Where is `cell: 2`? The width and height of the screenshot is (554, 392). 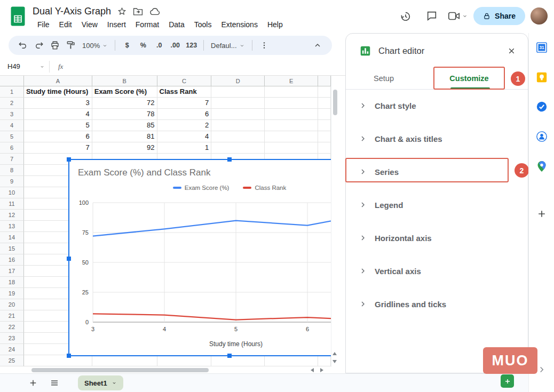 cell: 2 is located at coordinates (185, 126).